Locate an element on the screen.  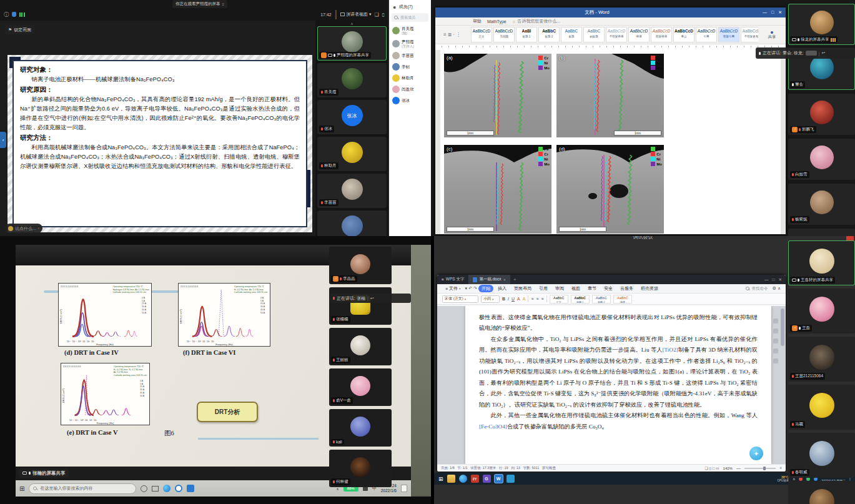
video-thumbnail: ☝王磊 is located at coordinates (822, 311).